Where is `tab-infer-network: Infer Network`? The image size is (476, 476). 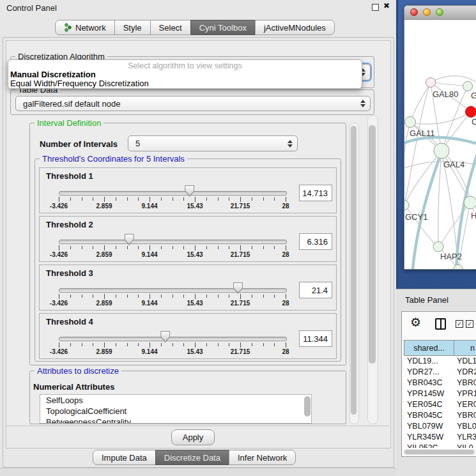
tab-infer-network: Infer Network is located at coordinates (262, 457).